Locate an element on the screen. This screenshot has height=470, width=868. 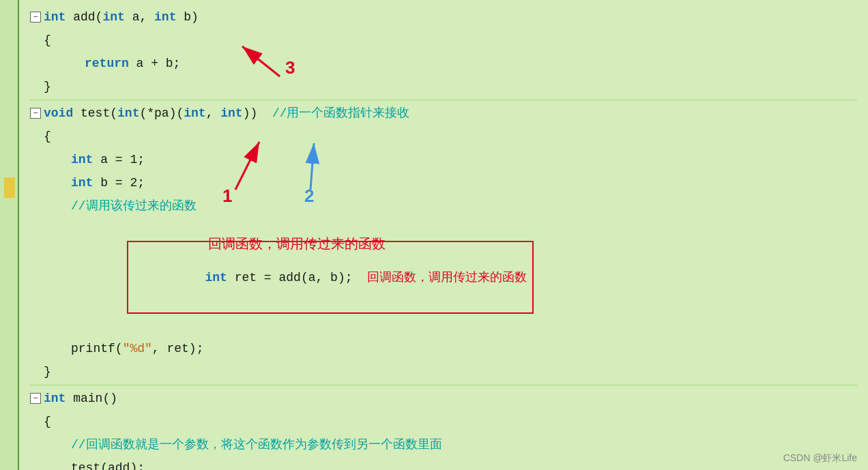
line-5: −void test(int(*pa)(int, int)) //用一个函数指针… is located at coordinates (444, 113).